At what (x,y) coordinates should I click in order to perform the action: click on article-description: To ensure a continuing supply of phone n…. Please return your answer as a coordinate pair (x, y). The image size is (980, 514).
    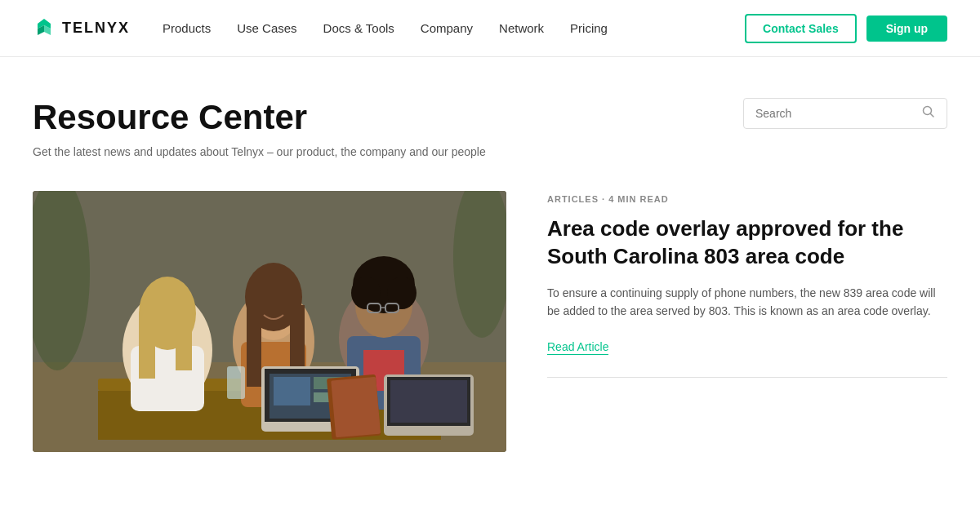
    Looking at the image, I should click on (747, 302).